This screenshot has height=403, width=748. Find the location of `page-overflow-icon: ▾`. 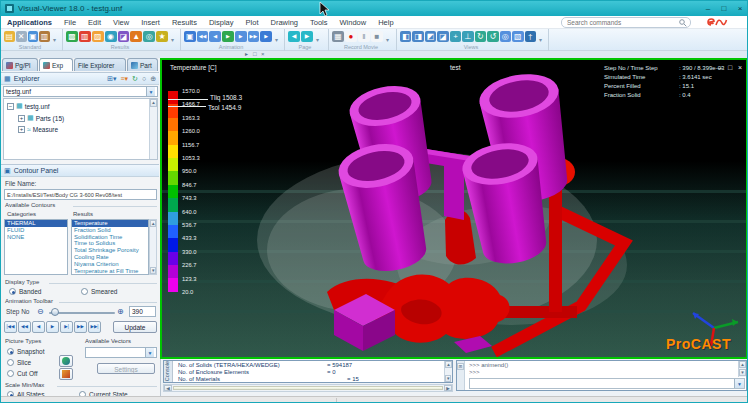

page-overflow-icon: ▾ is located at coordinates (318, 40).